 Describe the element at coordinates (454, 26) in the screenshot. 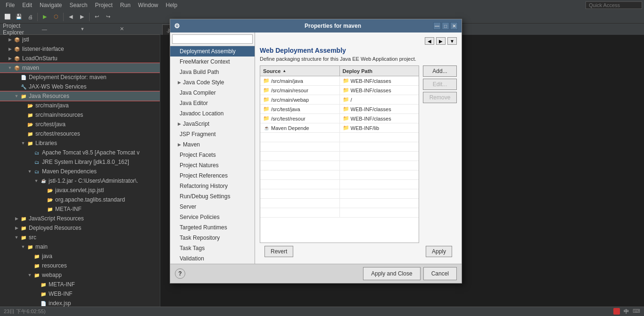

I see `dialog-close-btn: ✕` at that location.